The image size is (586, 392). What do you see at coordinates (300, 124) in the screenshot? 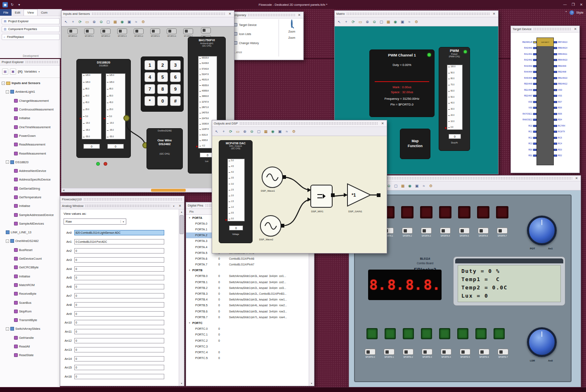
I see `outputs-titlebar: Outputs and DSP ✕` at bounding box center [300, 124].